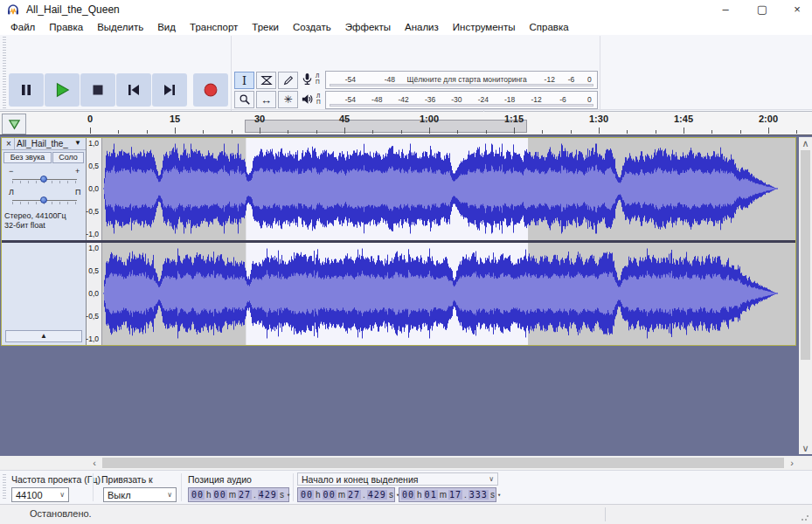 The height and width of the screenshot is (524, 812). What do you see at coordinates (806, 255) in the screenshot?
I see `vertical-scroll-thumb` at bounding box center [806, 255].